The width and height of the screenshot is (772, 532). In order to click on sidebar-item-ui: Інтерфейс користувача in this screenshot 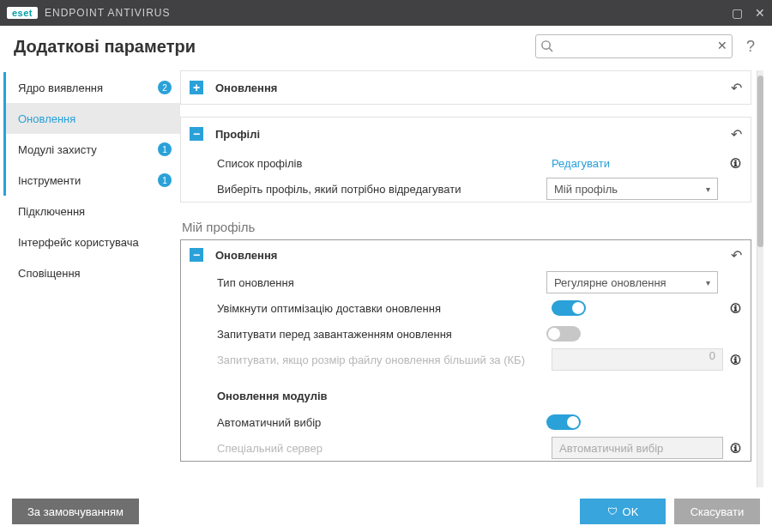, I will do `click(92, 242)`.